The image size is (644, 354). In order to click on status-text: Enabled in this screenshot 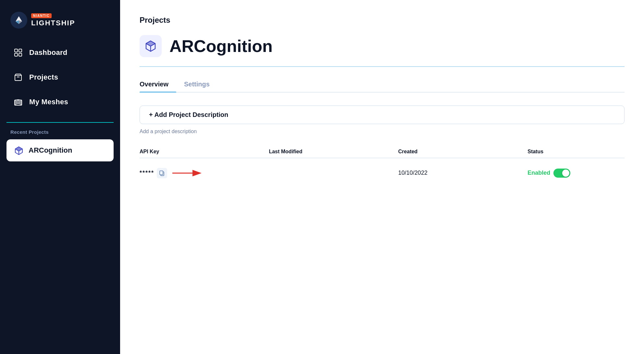, I will do `click(539, 173)`.